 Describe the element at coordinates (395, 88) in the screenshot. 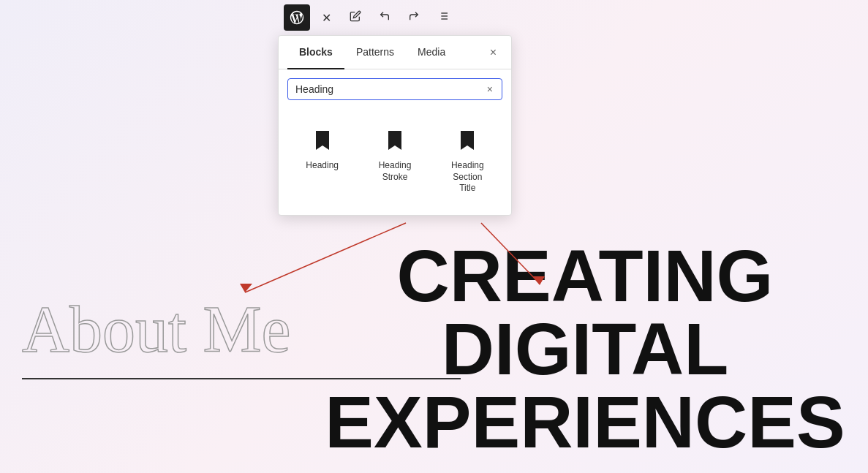

I see `search-area: ×` at that location.